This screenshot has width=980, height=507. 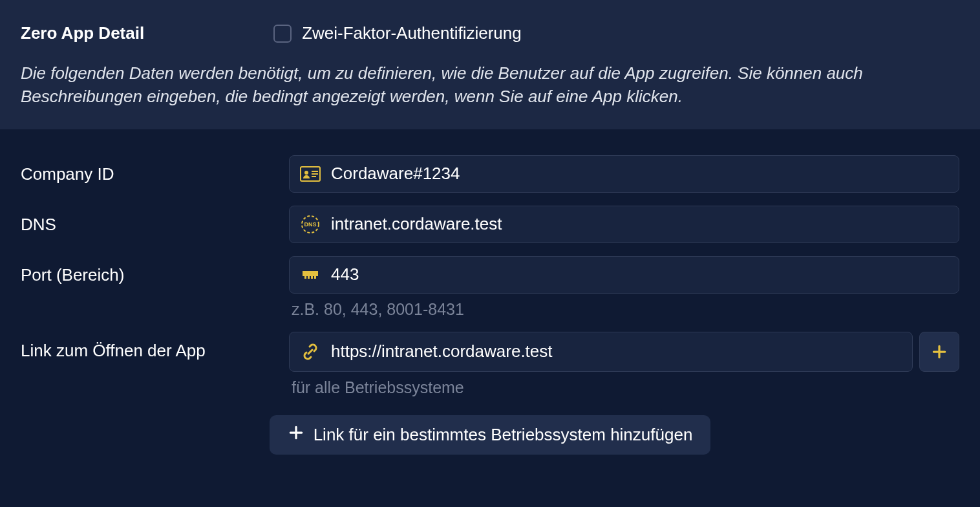 What do you see at coordinates (310, 352) in the screenshot?
I see `link-icon` at bounding box center [310, 352].